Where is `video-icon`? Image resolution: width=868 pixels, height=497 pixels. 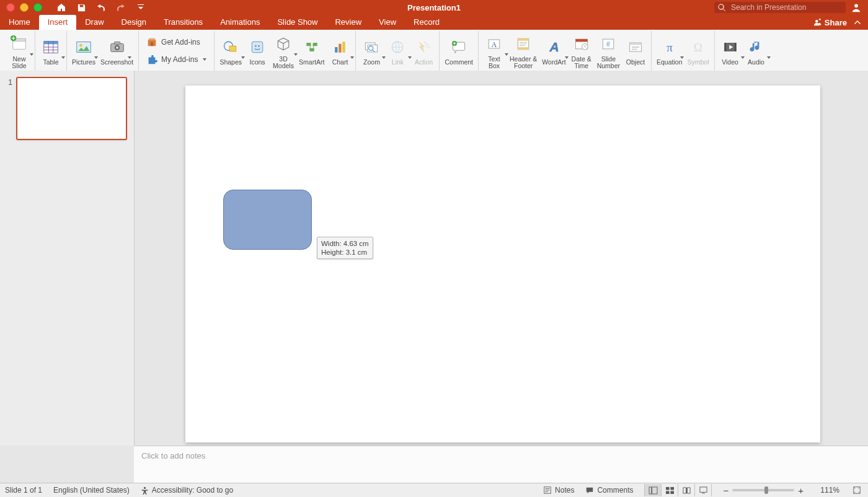 video-icon is located at coordinates (730, 47).